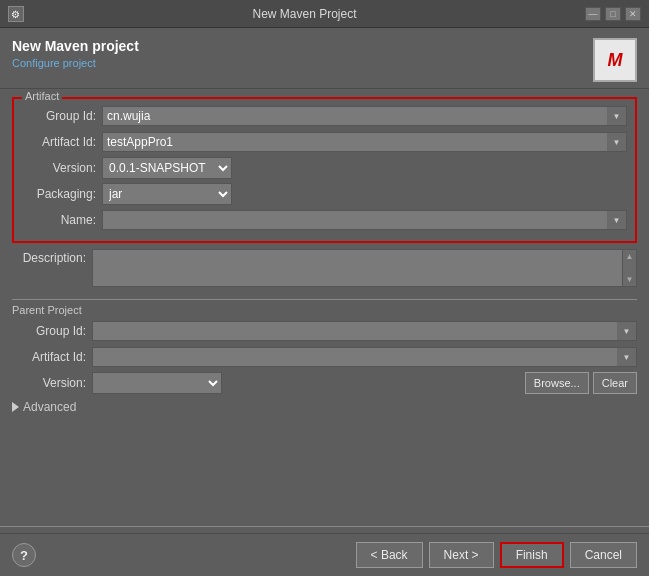  Describe the element at coordinates (364, 357) in the screenshot. I see `parent-artifact-id-container: ▼` at that location.